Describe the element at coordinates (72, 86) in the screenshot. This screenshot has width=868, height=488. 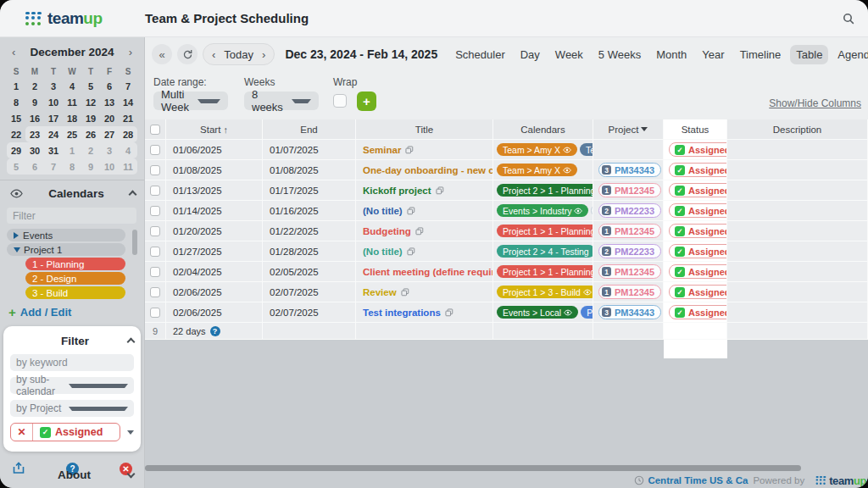
I see `minical-day: 4` at that location.